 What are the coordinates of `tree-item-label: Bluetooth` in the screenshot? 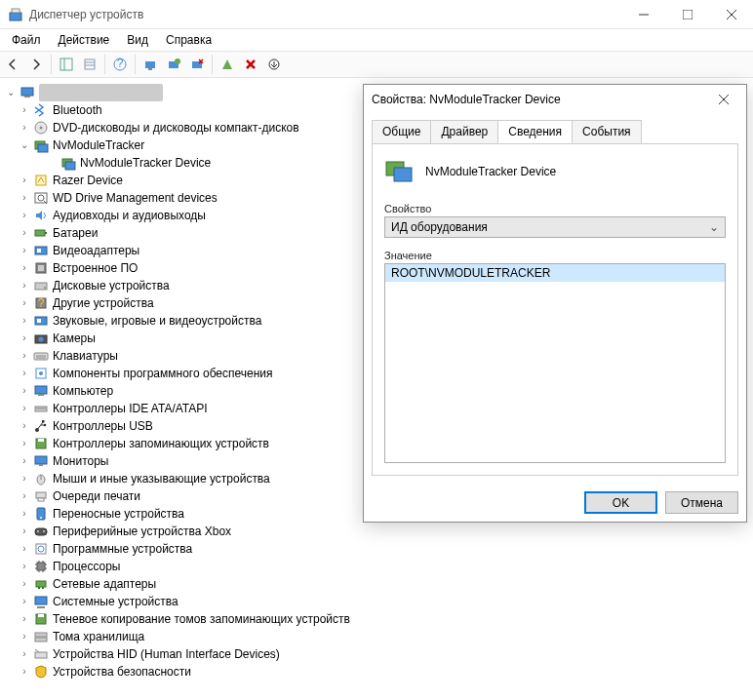 It's located at (78, 110).